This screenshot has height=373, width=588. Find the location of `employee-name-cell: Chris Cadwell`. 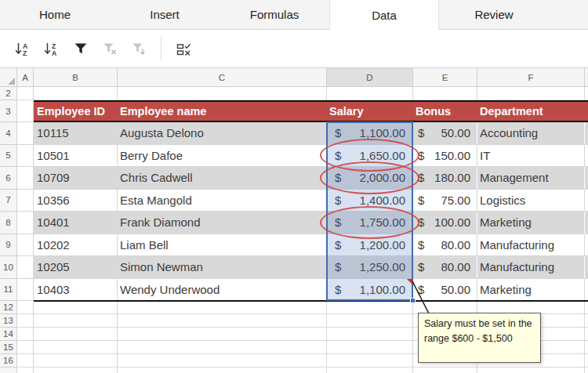

employee-name-cell: Chris Cadwell is located at coordinates (223, 179).